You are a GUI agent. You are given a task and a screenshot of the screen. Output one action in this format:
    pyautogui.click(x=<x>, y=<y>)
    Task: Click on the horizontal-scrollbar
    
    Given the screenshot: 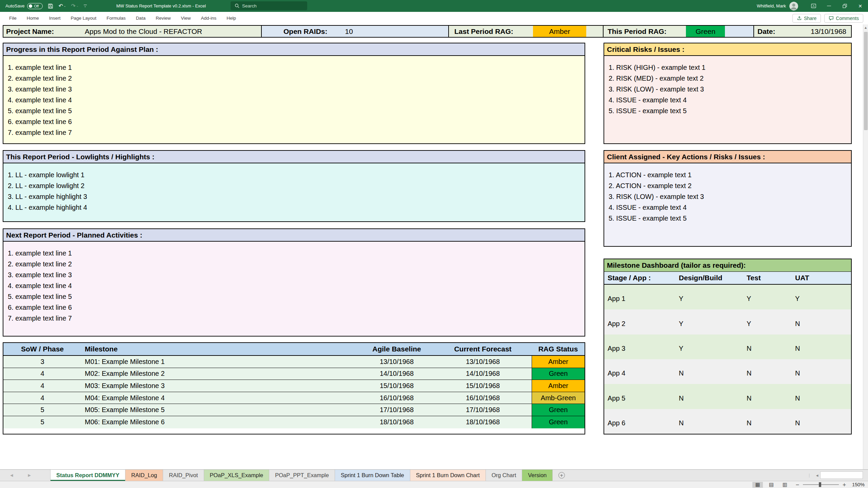 What is the action you would take?
    pyautogui.click(x=842, y=475)
    